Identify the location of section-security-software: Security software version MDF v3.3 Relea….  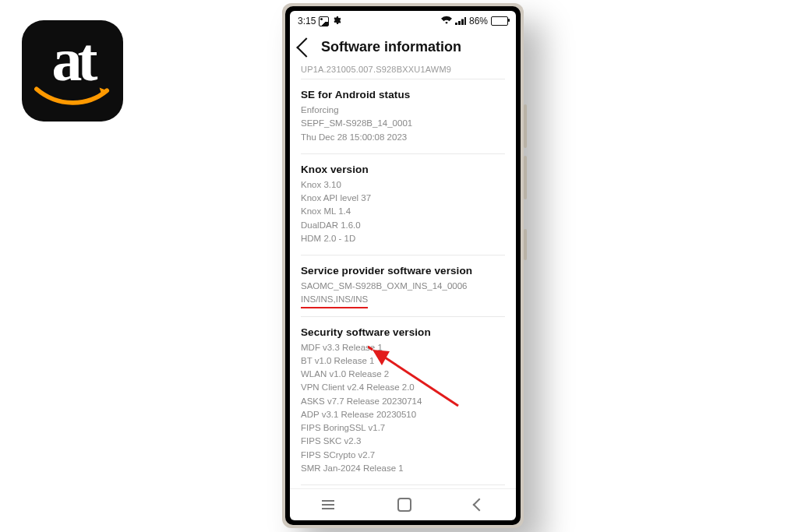
(403, 400).